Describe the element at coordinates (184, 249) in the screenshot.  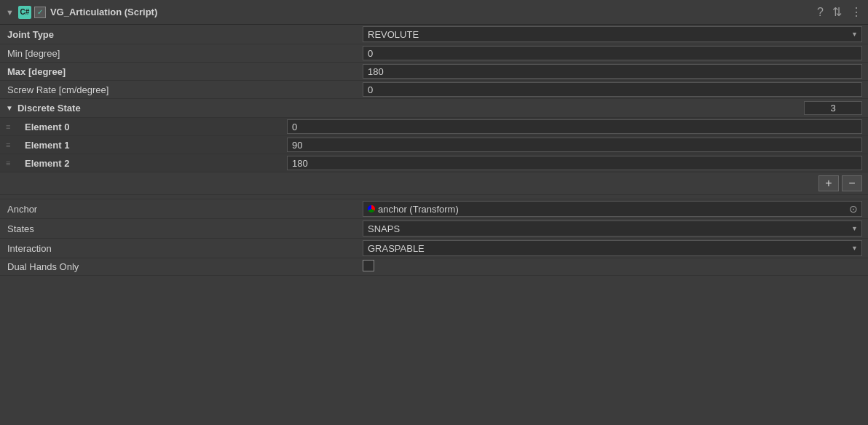
I see `interaction-label: Interaction` at that location.